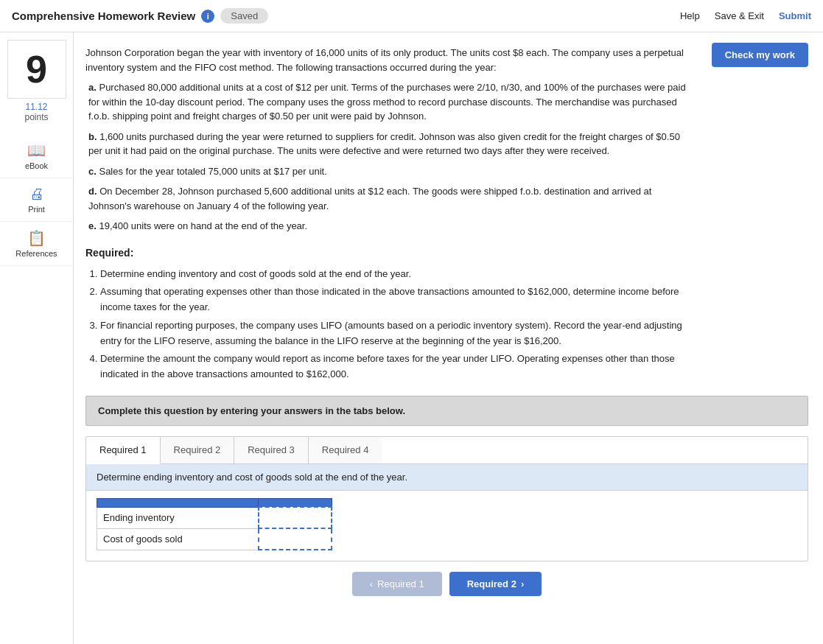 The height and width of the screenshot is (644, 823). I want to click on tab-required-4: Required 4, so click(346, 450).